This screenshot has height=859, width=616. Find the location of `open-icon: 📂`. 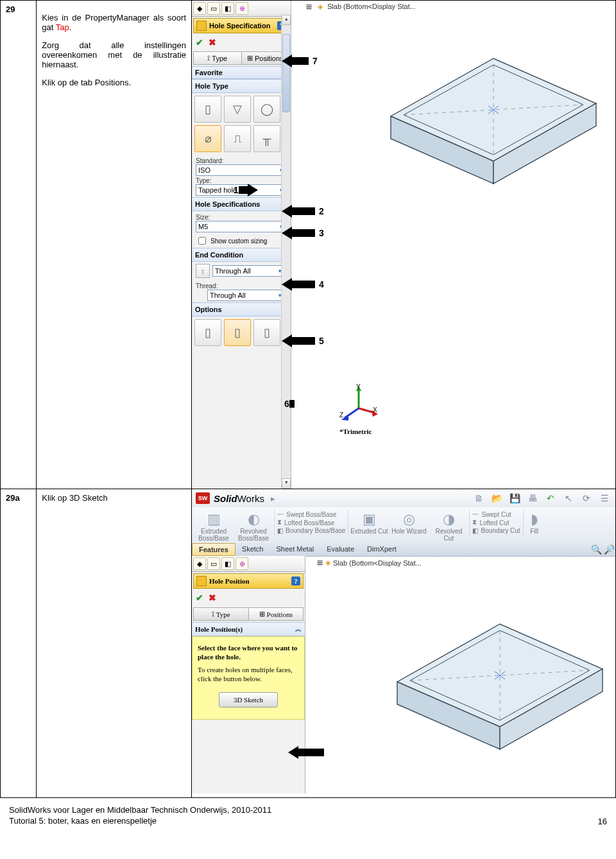

open-icon: 📂 is located at coordinates (497, 498).